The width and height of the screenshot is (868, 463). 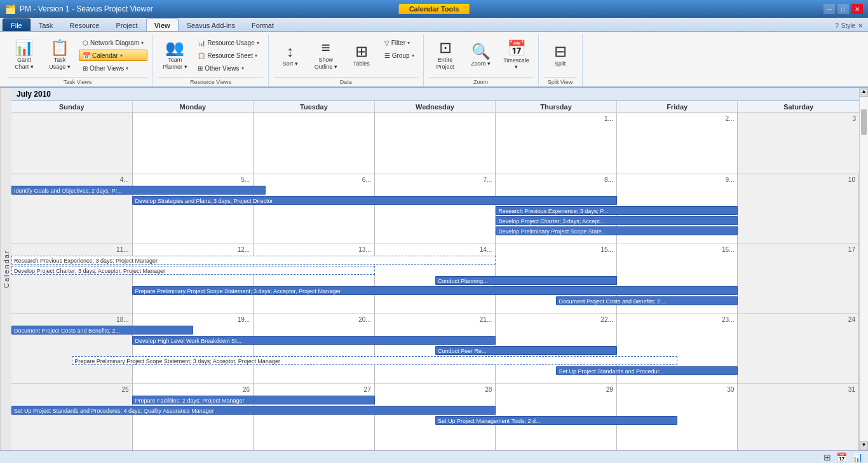 I want to click on day-cell-jul19: 19..., so click(x=193, y=349).